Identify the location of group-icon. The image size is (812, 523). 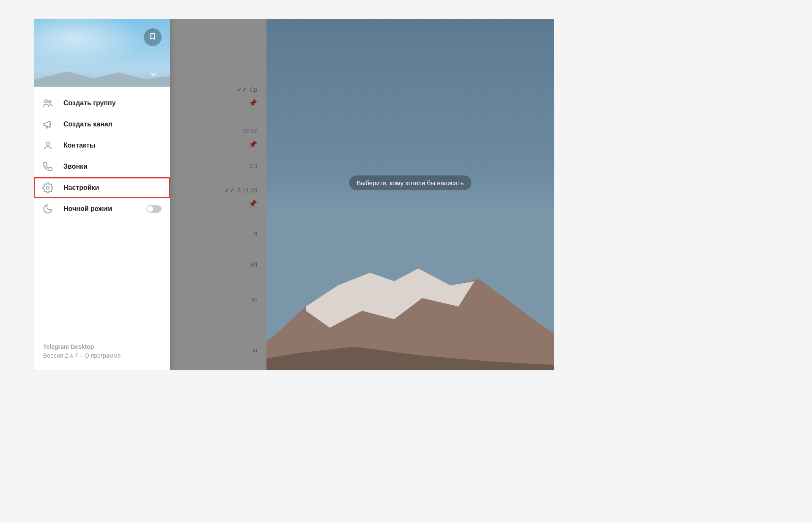
(48, 103).